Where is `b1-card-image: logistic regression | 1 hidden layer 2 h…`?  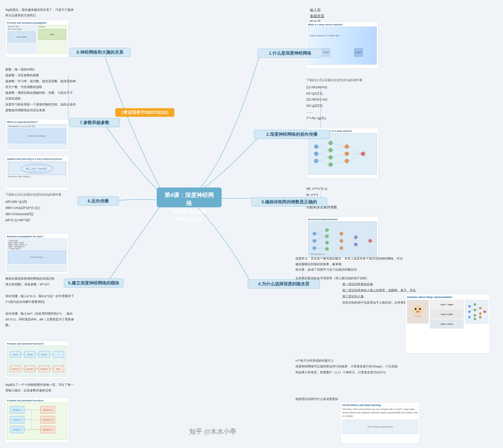 b1-card-image: logistic regression | 1 hidden layer 2 h… is located at coordinates (342, 46).